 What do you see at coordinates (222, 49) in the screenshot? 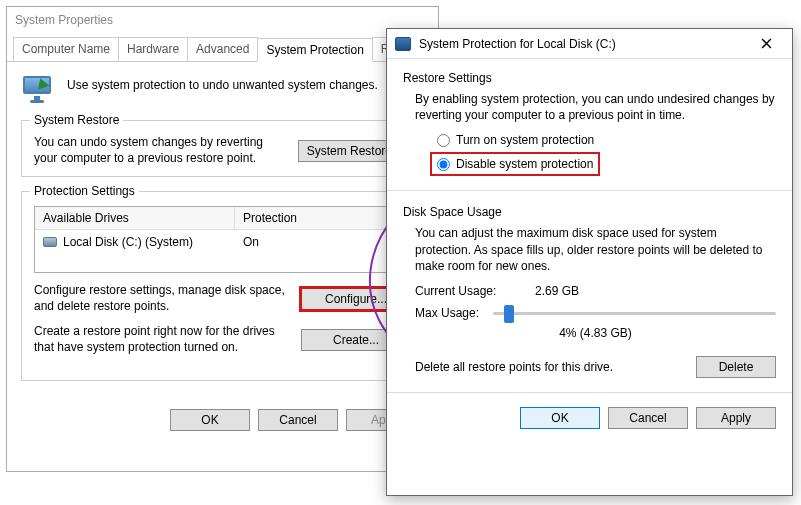
I see `tab-advanced: Advanced` at bounding box center [222, 49].